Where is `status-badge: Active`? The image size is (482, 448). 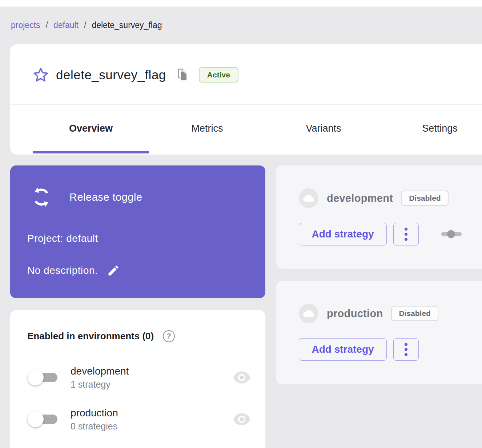 status-badge: Active is located at coordinates (219, 75).